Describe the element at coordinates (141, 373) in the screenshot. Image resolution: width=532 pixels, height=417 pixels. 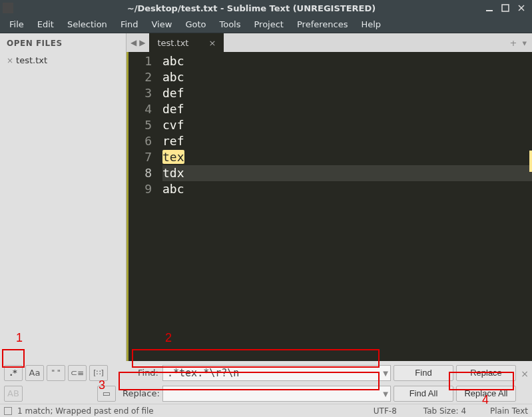
I see `find-label: Find:` at that location.